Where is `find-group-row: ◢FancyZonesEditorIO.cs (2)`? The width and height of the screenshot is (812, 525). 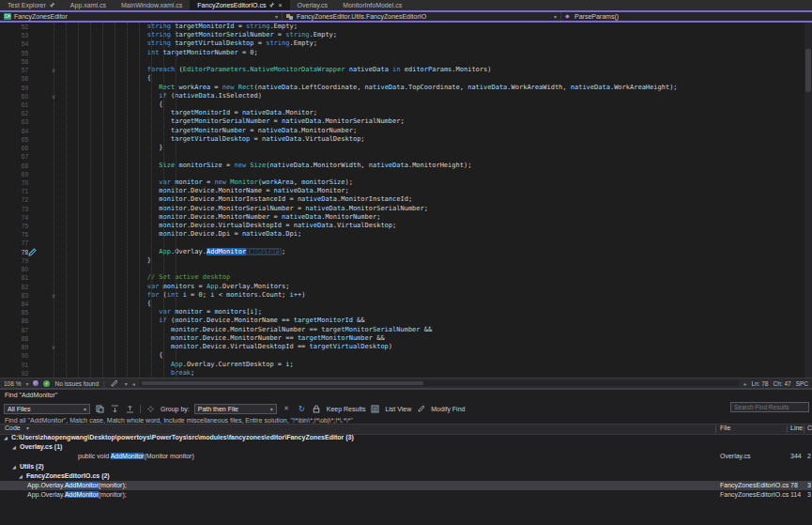 find-group-row: ◢FancyZonesEditorIO.cs (2) is located at coordinates (406, 476).